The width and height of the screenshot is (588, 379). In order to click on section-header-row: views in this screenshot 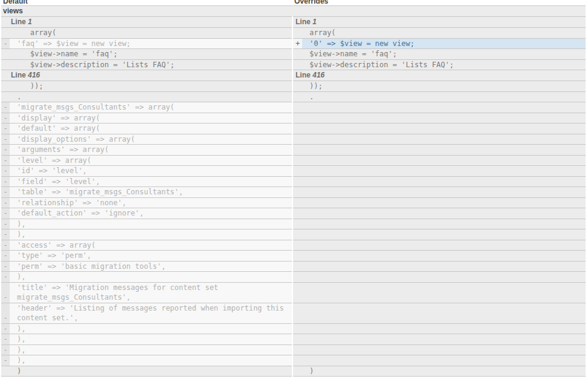, I will do `click(293, 12)`.